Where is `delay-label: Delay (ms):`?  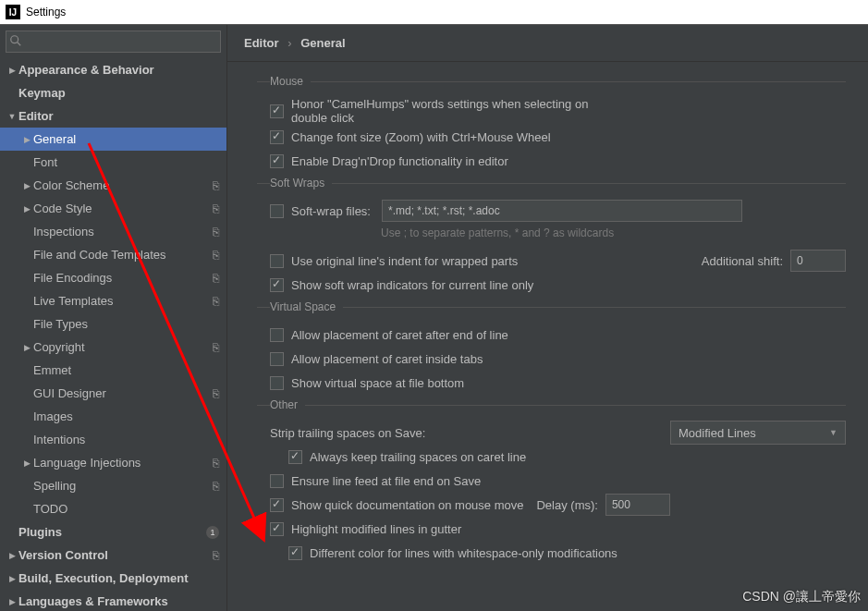 delay-label: Delay (ms): is located at coordinates (567, 505).